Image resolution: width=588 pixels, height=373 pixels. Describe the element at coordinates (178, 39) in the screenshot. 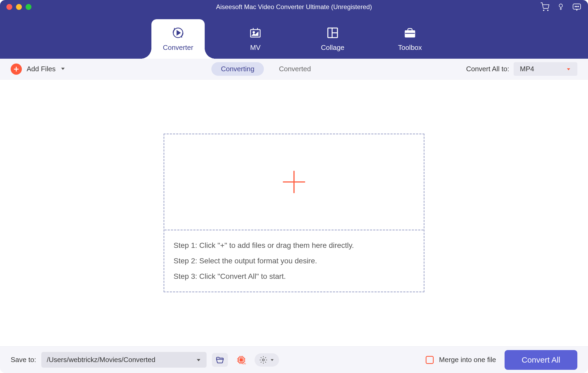

I see `tab-converter: Converter` at that location.